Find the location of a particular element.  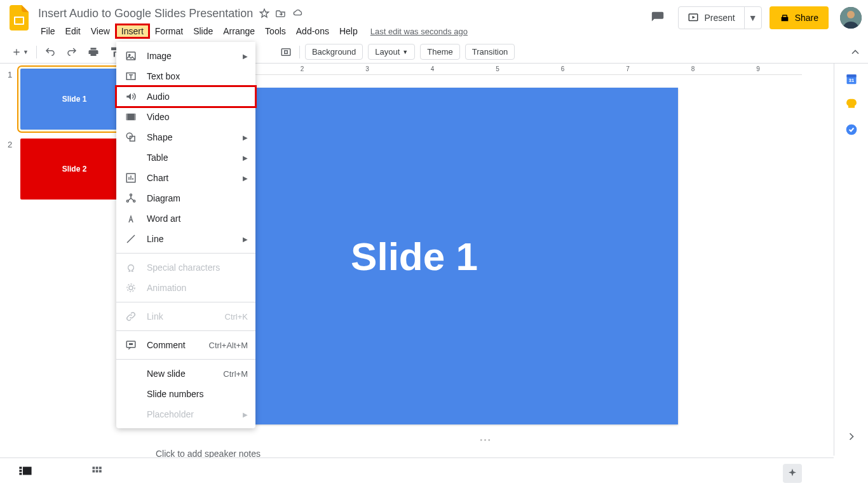

insert-audio: Audio is located at coordinates (186, 97).